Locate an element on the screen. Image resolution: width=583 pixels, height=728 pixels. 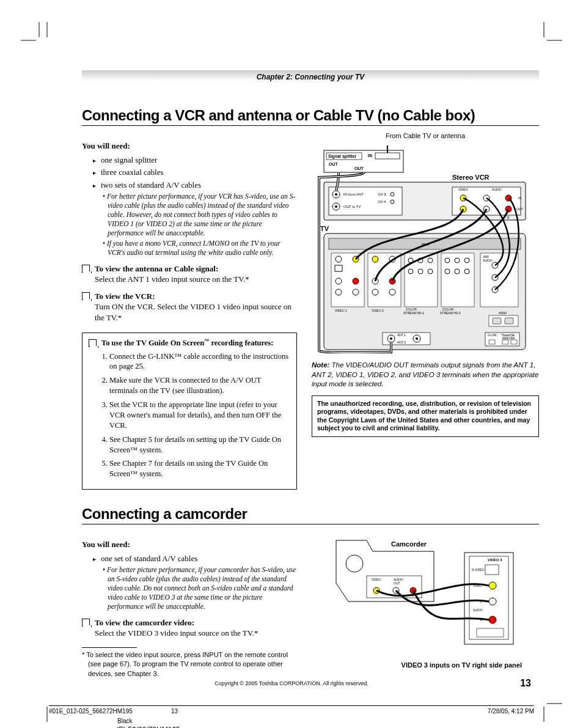
note-label: Note: is located at coordinates (320, 365).